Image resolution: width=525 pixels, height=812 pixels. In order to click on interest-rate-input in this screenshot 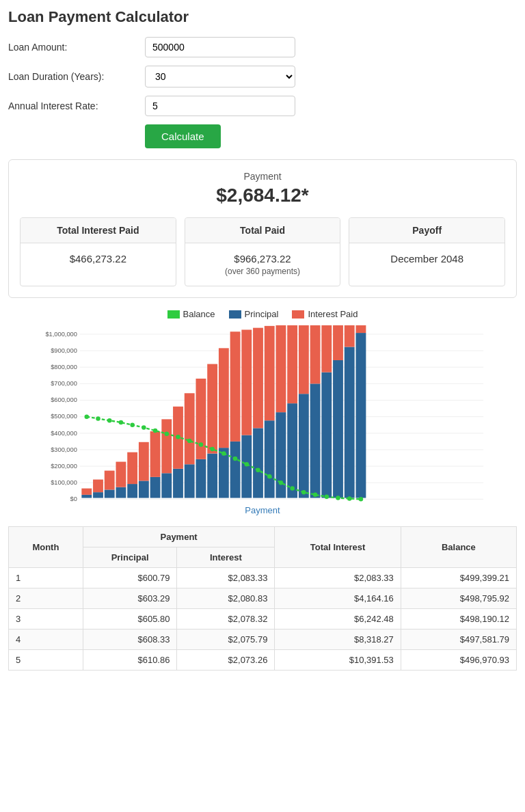, I will do `click(220, 106)`.